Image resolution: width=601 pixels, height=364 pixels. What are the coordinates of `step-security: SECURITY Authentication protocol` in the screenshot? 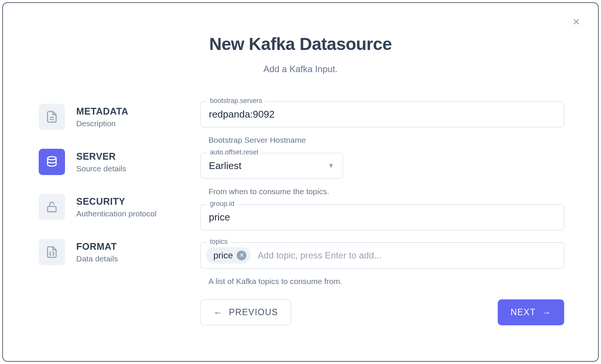 It's located at (101, 207).